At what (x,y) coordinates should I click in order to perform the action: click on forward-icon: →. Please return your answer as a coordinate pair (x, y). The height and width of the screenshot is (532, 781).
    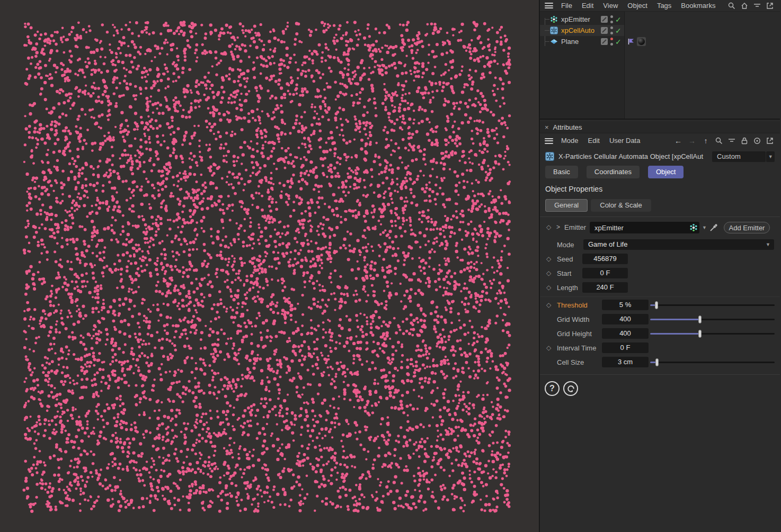
    Looking at the image, I should click on (692, 141).